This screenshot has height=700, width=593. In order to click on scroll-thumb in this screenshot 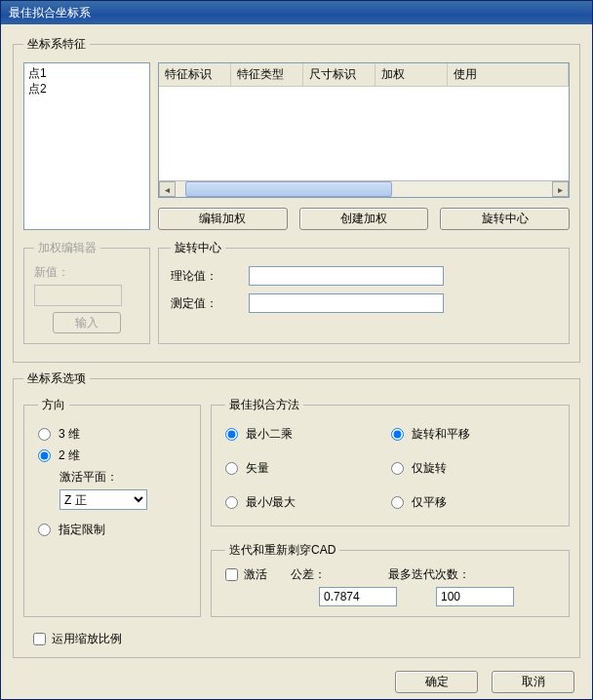, I will do `click(289, 189)`.